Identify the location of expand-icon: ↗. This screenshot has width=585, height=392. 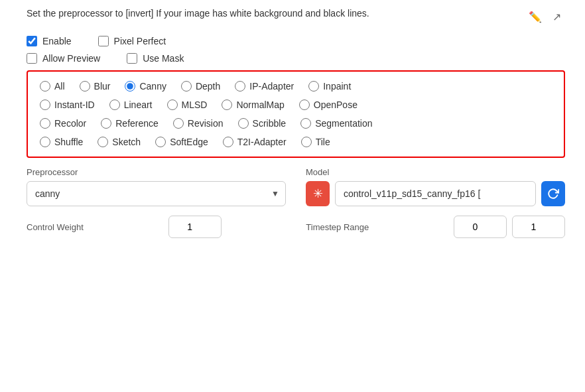
(556, 17).